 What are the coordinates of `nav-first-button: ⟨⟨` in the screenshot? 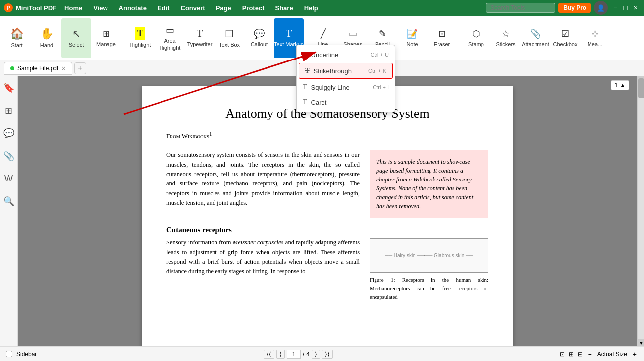 It's located at (269, 354).